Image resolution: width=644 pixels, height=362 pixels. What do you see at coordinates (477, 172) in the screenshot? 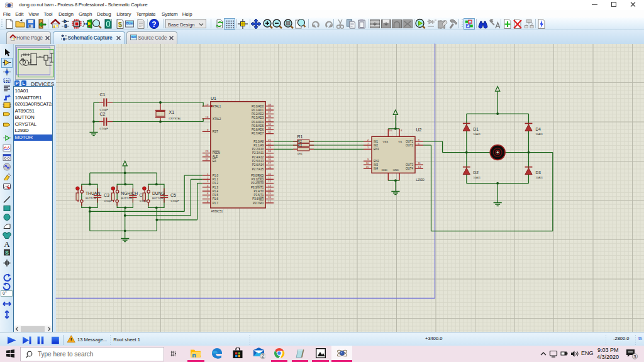
I see `svg-text: D2` at bounding box center [477, 172].